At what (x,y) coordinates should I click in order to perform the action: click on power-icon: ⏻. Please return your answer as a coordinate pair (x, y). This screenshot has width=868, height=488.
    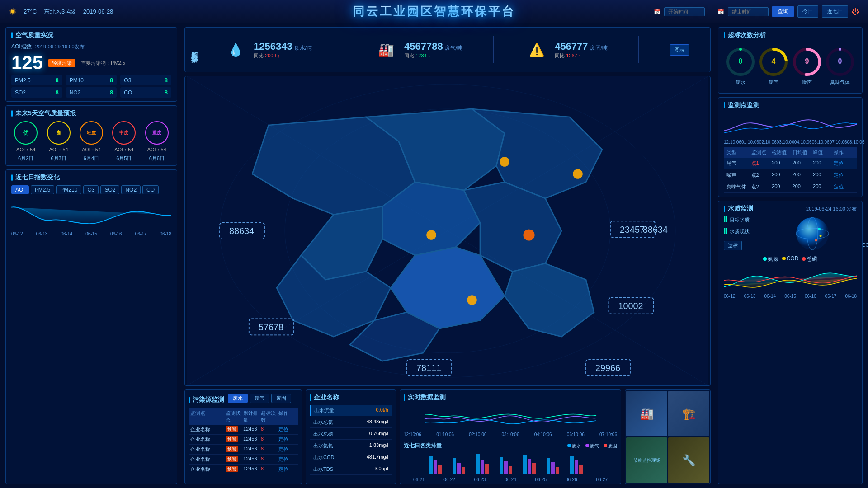
    Looking at the image, I should click on (855, 12).